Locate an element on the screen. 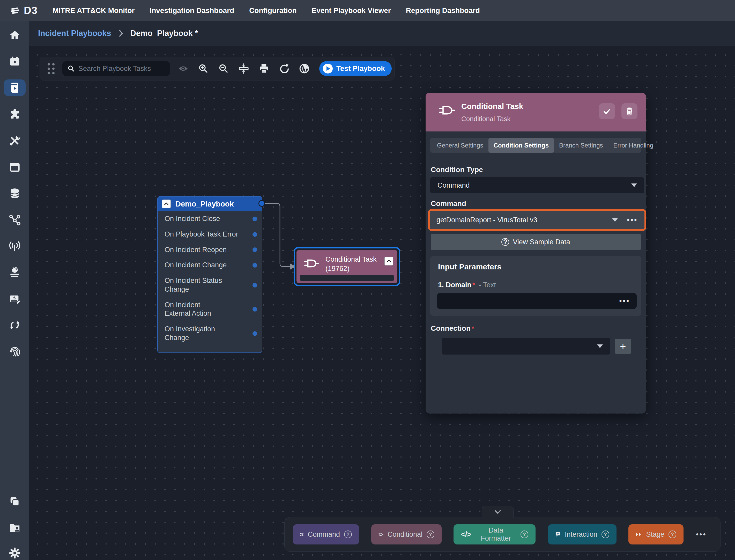 Image resolution: width=735 pixels, height=560 pixels. palette-collapse-tab is located at coordinates (498, 512).